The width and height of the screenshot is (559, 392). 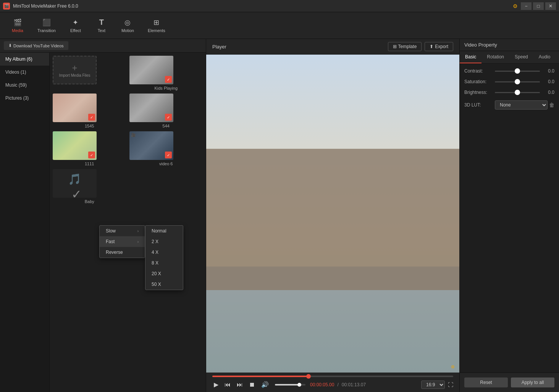 I want to click on lut-delete-button: 🗑, so click(x=552, y=105).